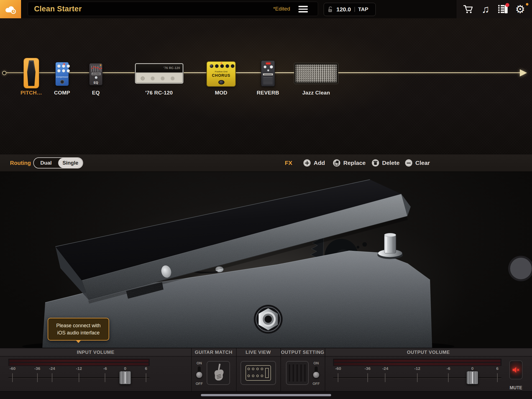 The image size is (532, 399). I want to click on chain-item-eq: Positive Grid EQ, so click(96, 74).